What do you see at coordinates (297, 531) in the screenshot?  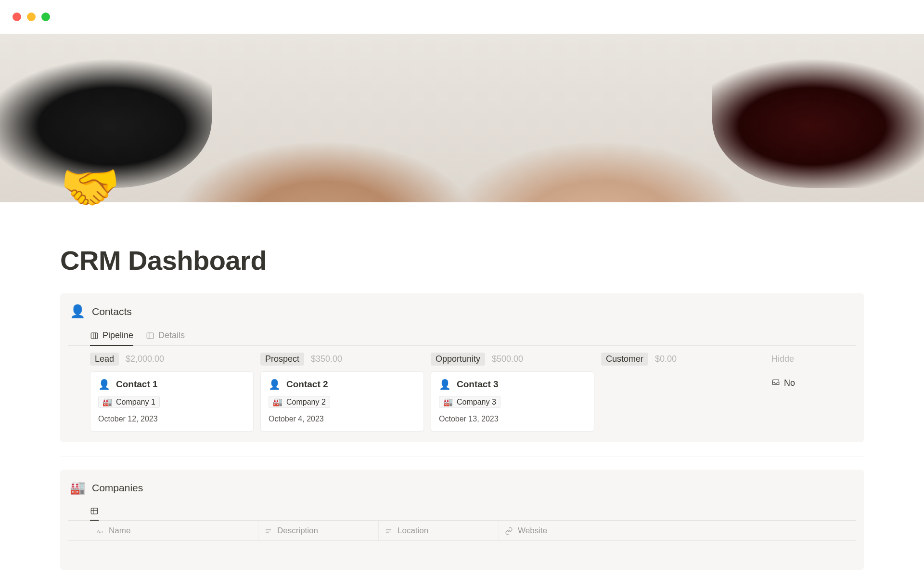 I see `column-label: Description` at bounding box center [297, 531].